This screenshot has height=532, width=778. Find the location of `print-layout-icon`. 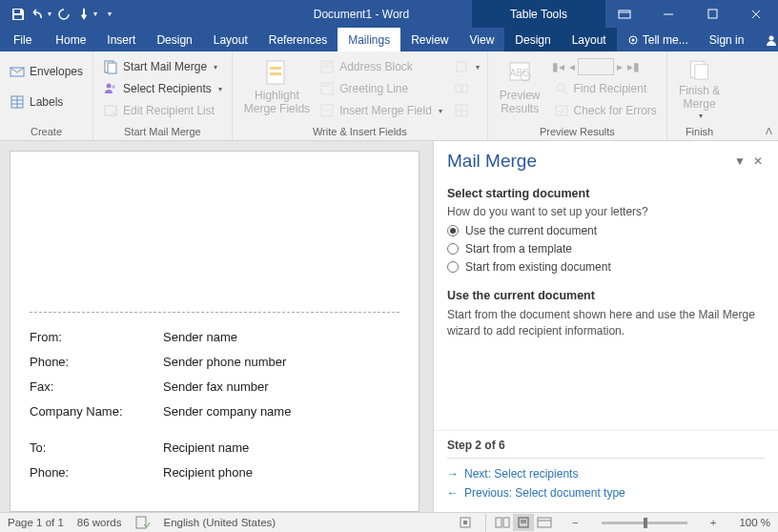

print-layout-icon is located at coordinates (523, 522).